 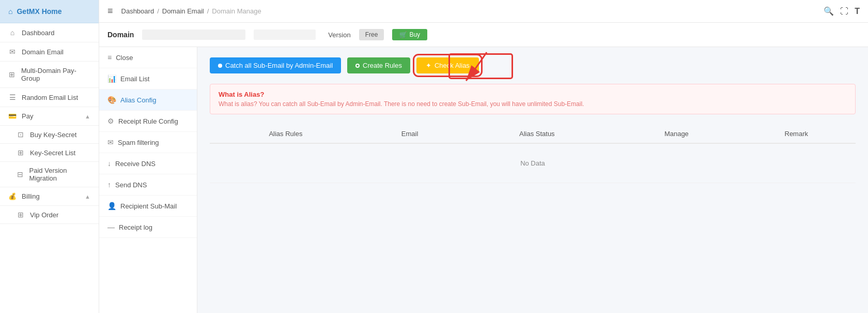 What do you see at coordinates (285, 35) in the screenshot?
I see `domain-extra-blurred` at bounding box center [285, 35].